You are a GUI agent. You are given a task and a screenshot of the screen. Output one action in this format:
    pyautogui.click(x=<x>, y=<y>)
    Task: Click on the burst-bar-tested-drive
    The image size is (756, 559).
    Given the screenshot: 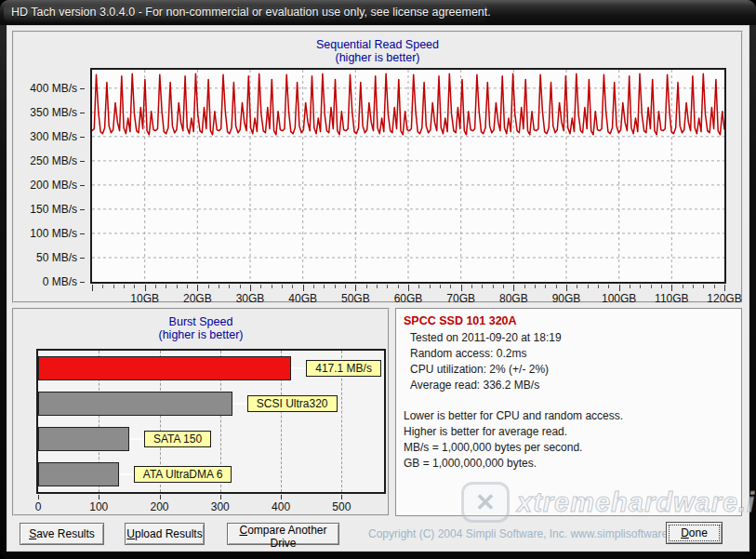 What is the action you would take?
    pyautogui.click(x=165, y=368)
    